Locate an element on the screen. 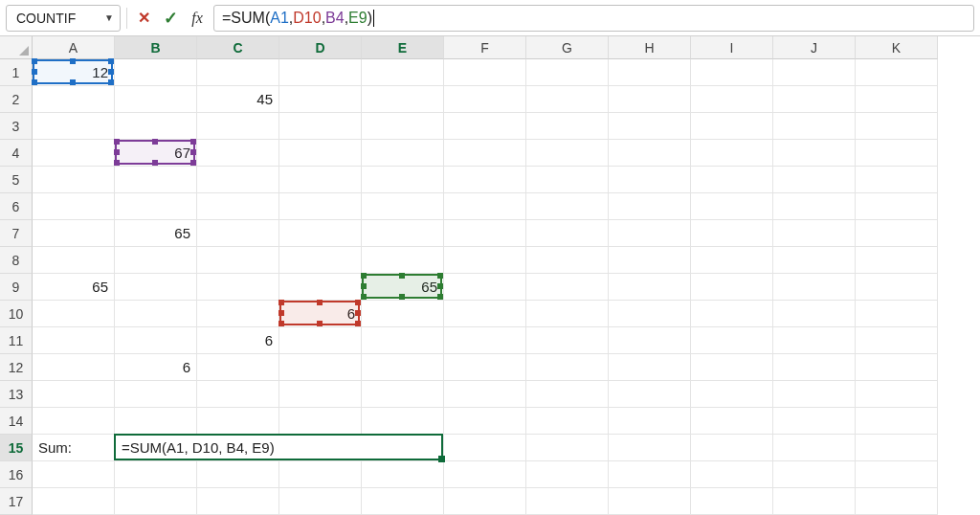 Image resolution: width=980 pixels, height=515 pixels. cell-C3 is located at coordinates (238, 126).